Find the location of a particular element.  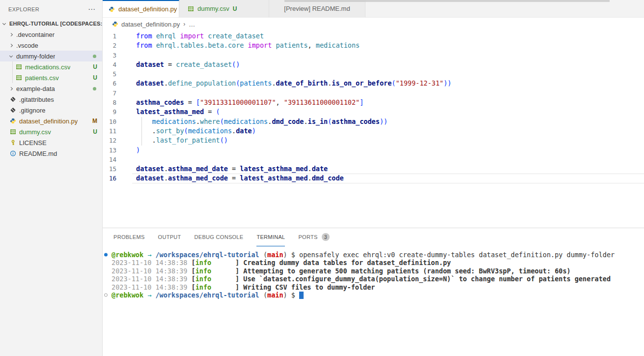

terminal-text: ] is located at coordinates (237, 263).